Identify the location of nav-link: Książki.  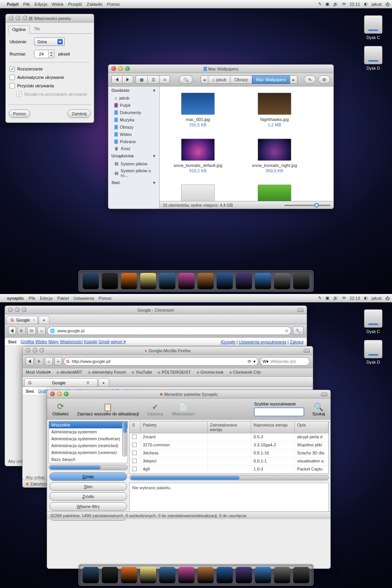
(90, 341).